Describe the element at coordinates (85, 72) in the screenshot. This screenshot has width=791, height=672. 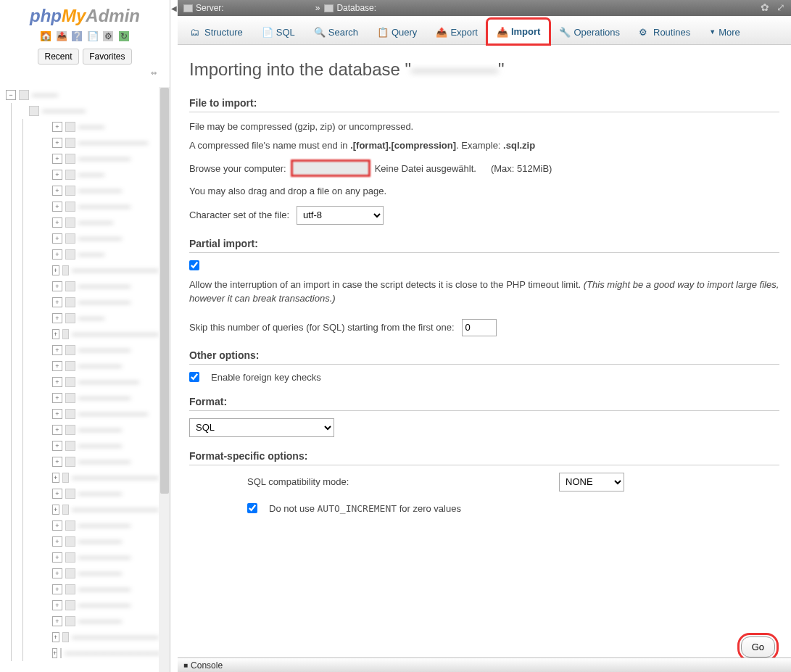
I see `collapse-icon: ⇔` at that location.